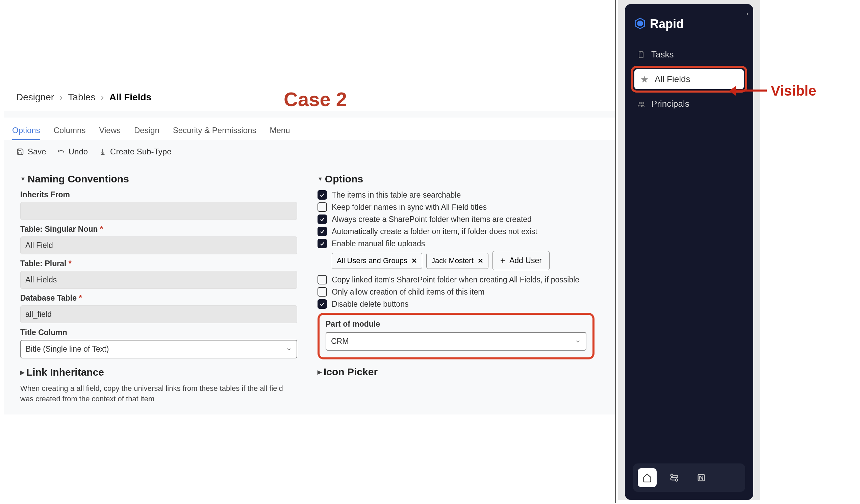  I want to click on save-icon, so click(20, 152).